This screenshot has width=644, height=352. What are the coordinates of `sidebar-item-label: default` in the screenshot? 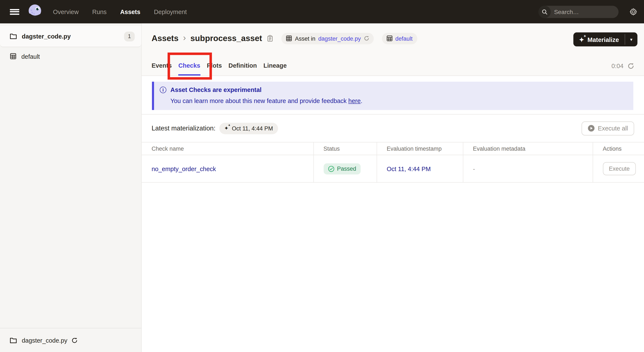 It's located at (30, 56).